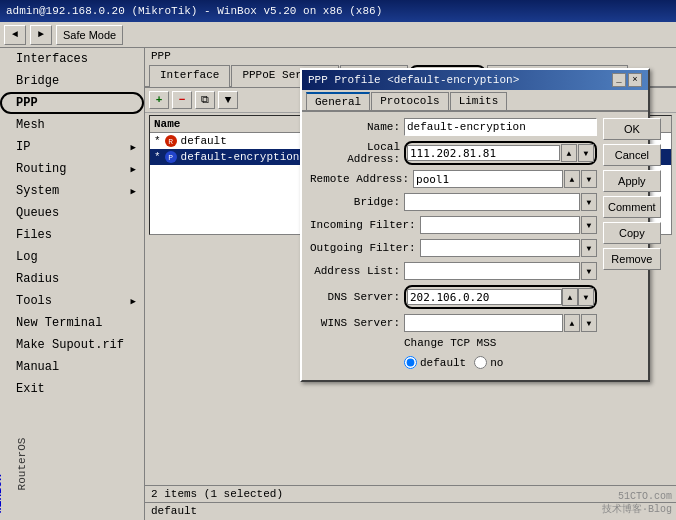  What do you see at coordinates (570, 297) in the screenshot?
I see `dns-server-up: ▲` at bounding box center [570, 297].